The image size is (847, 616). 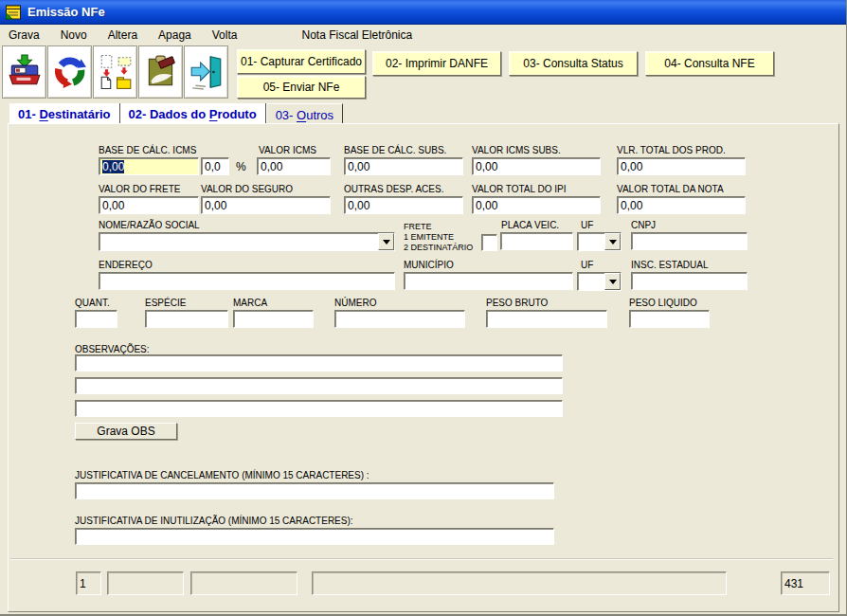 What do you see at coordinates (318, 363) in the screenshot?
I see `observacoes-line1-field` at bounding box center [318, 363].